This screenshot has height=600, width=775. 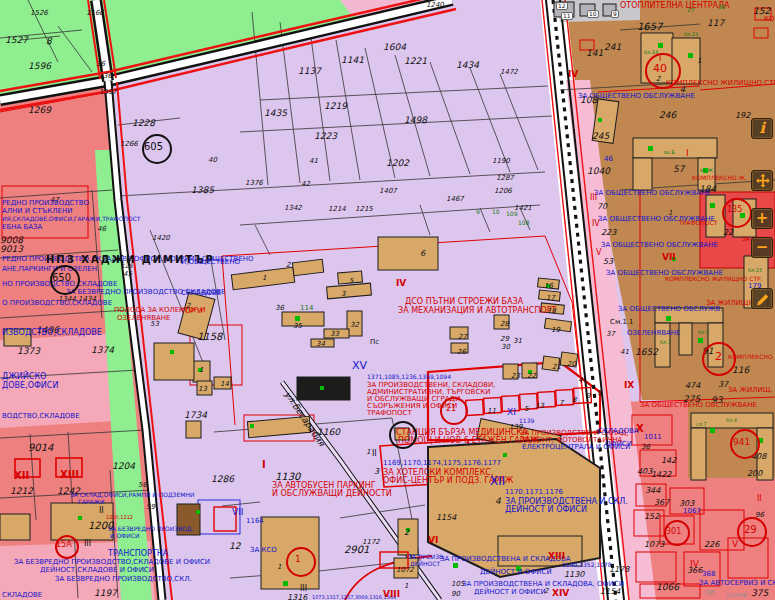 What do you see at coordinates (12, 250) in the screenshot?
I see `map-label: 9013` at bounding box center [12, 250].